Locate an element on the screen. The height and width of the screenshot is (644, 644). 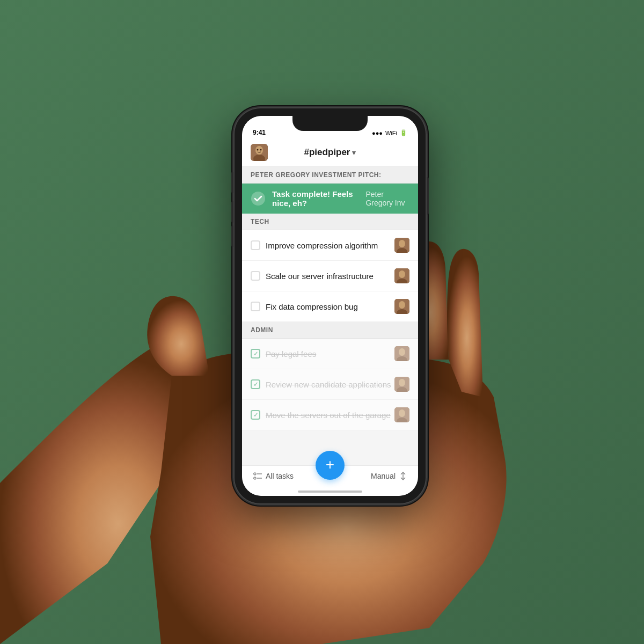
bottom-bar: All tasks + Manual is located at coordinates (330, 479).